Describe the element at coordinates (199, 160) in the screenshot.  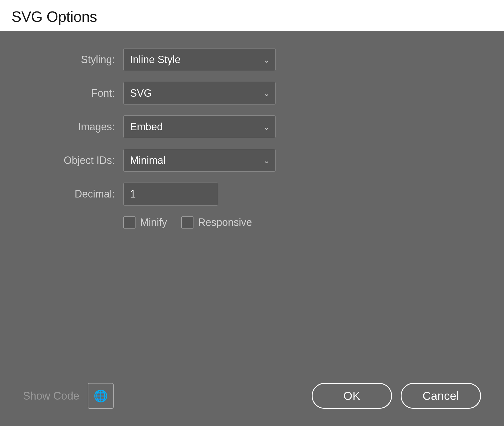
I see `object-ids-select: Minimal All None Layer Names` at that location.